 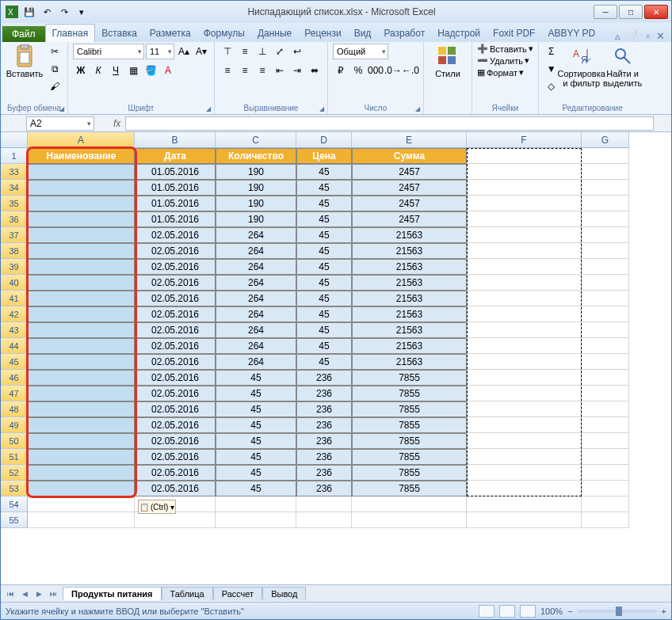 I want to click on row-header: 33, so click(x=14, y=172).